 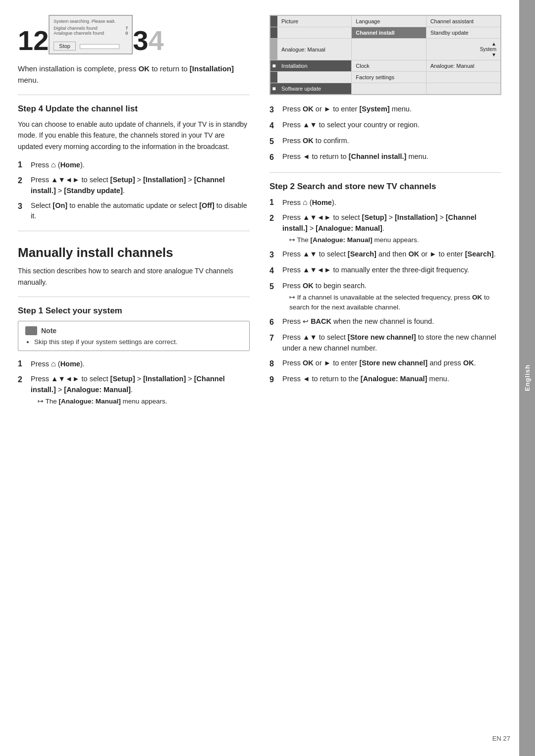 I want to click on list-item: 4 Press ▲▼◄► to manually enter the three…, so click(x=385, y=271).